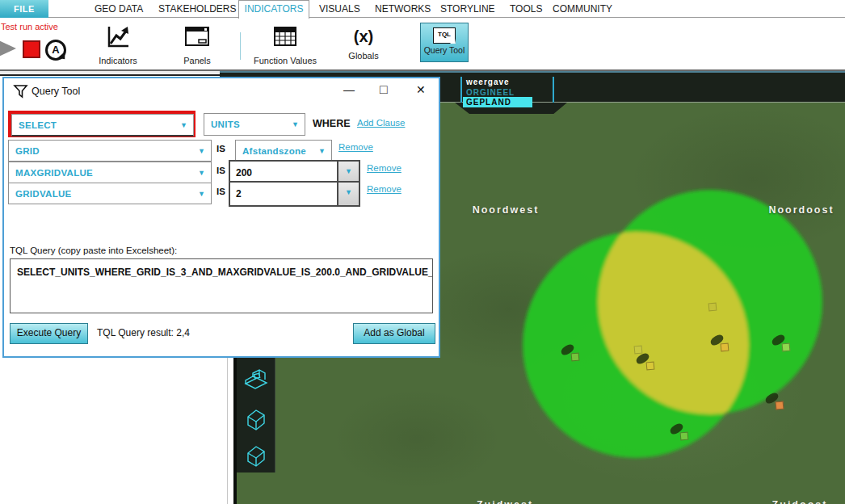  I want to click on indicators-label: Indicators, so click(118, 61).